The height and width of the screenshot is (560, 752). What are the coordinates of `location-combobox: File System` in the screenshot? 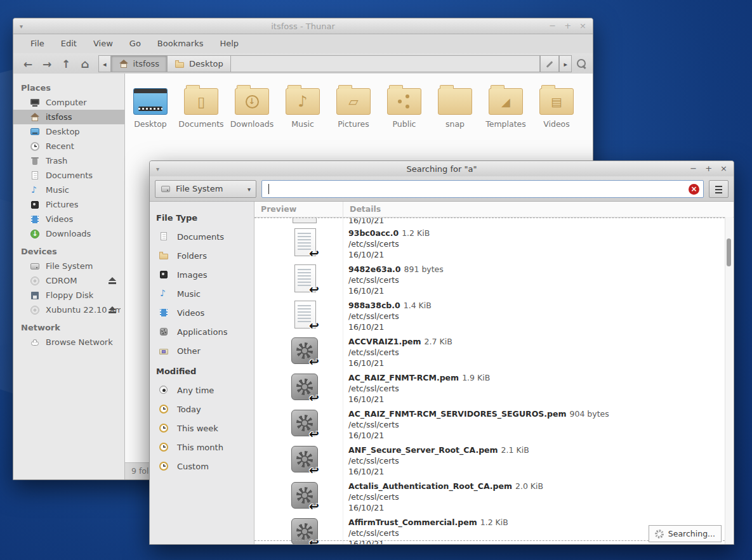 It's located at (206, 189).